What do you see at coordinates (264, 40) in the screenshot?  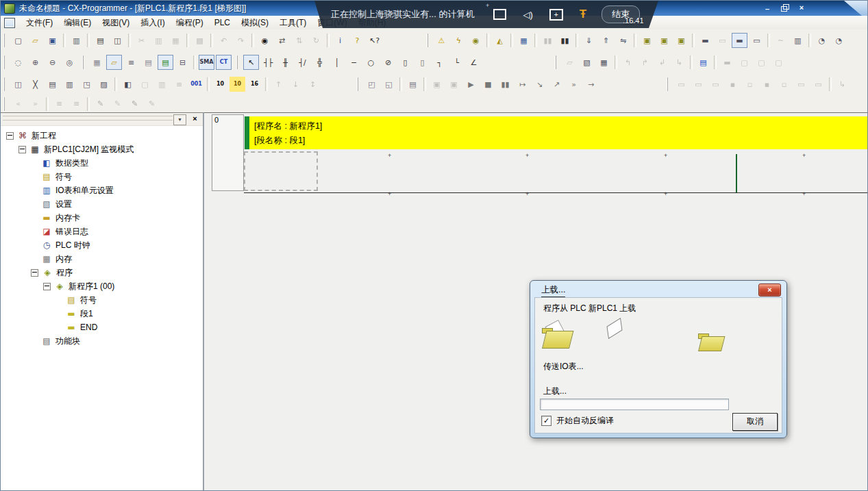 I see `find-button: ◉` at bounding box center [264, 40].